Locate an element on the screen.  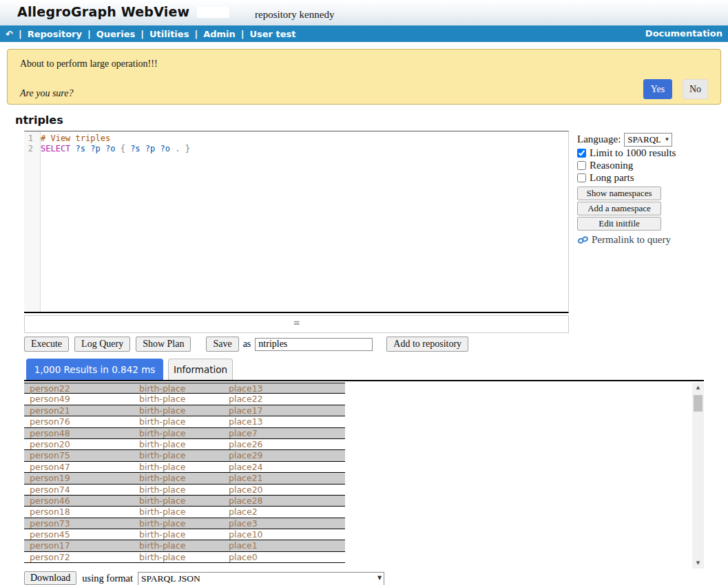
language-select: SPARQL is located at coordinates (648, 140).